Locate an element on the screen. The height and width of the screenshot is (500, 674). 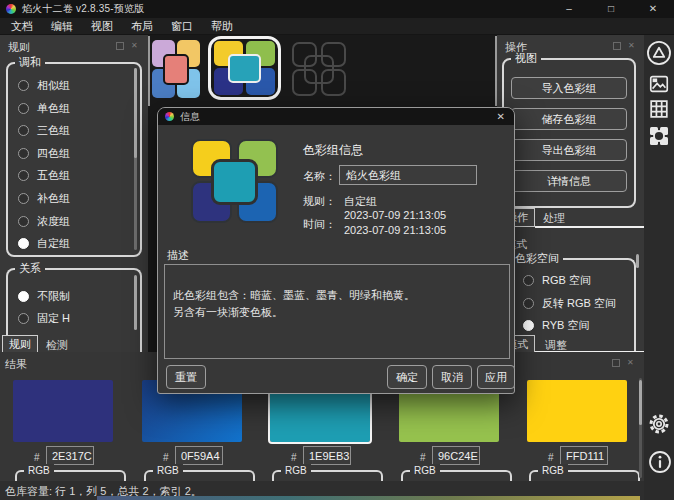
tab-rules: 规则 is located at coordinates (20, 344).